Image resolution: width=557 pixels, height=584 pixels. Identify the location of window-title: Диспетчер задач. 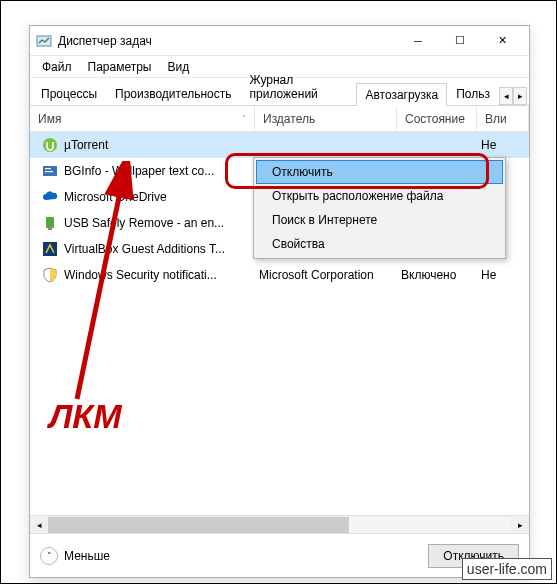
(228, 41).